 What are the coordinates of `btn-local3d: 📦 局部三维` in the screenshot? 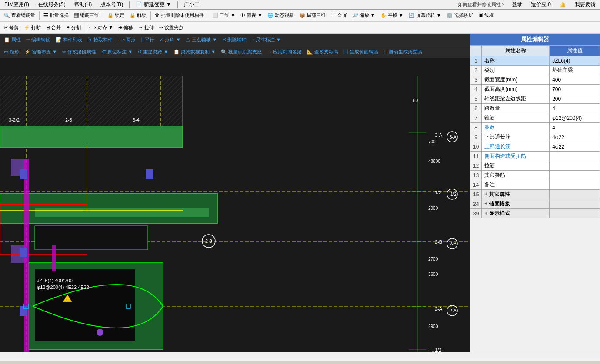 It's located at (312, 16).